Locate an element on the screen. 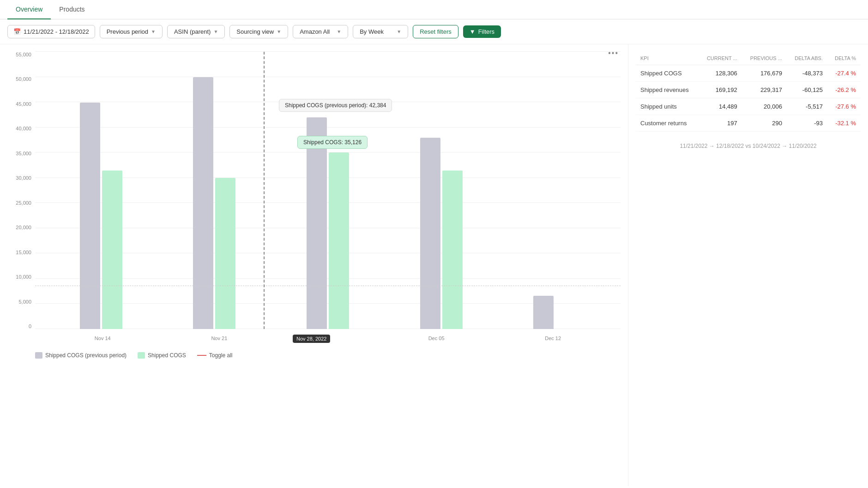  legend-toggle-all: Toggle all is located at coordinates (215, 355).